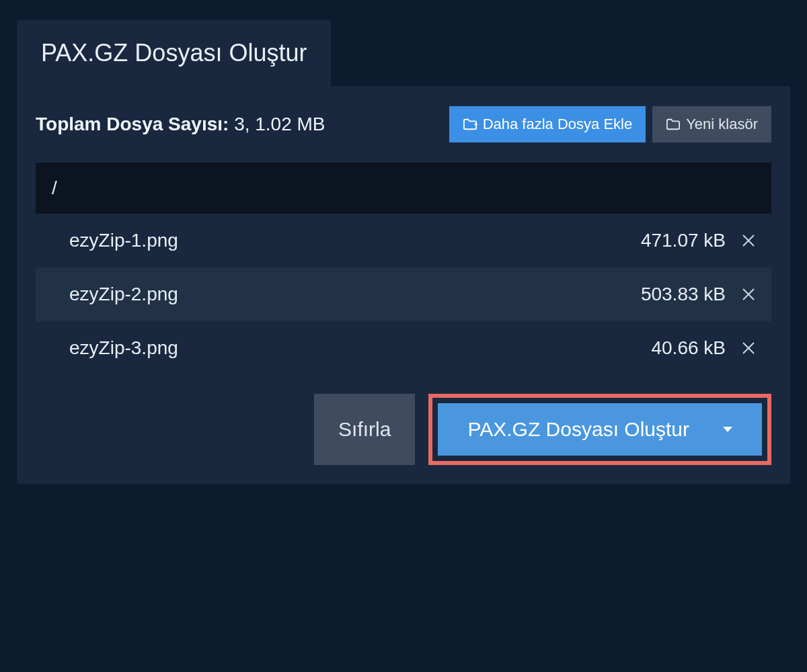 This screenshot has height=672, width=807. I want to click on chevron-down-icon, so click(728, 429).